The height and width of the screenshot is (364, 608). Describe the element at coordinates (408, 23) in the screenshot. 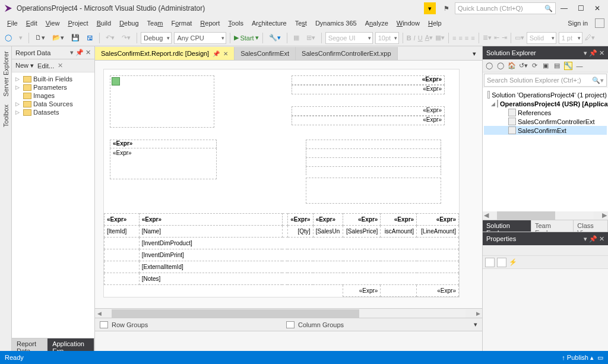

I see `menu-window: Window` at that location.